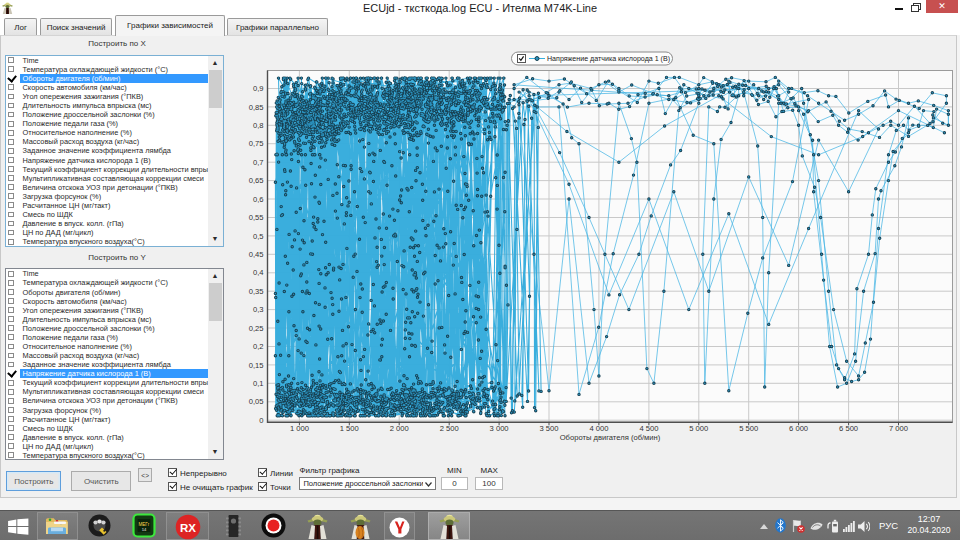  I want to click on svg-text: 0,3, so click(258, 310).